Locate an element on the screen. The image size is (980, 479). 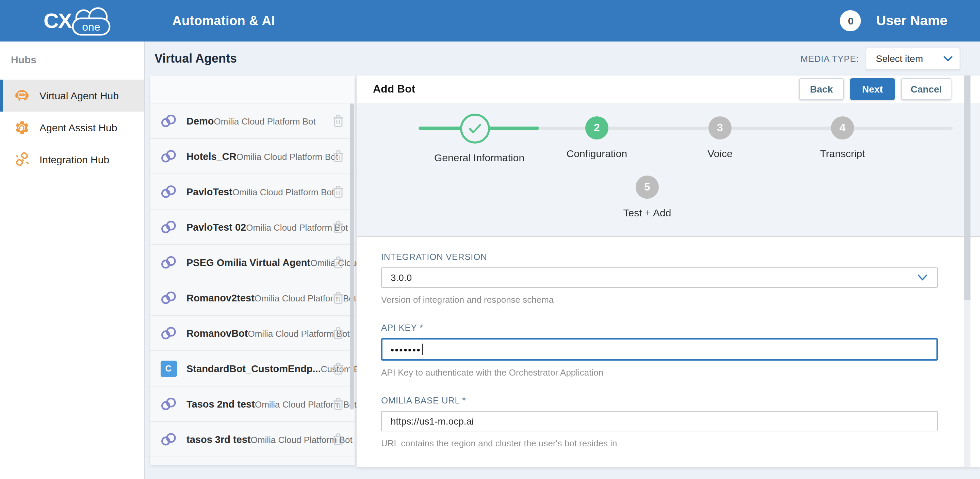
bot-list-item: Tasos 2nd testOmilia Cloud Platform Bot is located at coordinates (253, 404).